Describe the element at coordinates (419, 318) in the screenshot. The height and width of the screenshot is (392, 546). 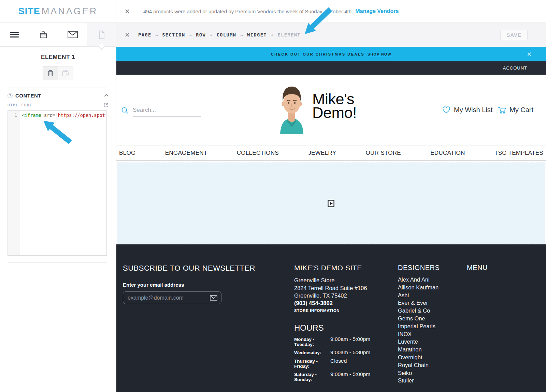
I see `designer-link: Gems One` at that location.